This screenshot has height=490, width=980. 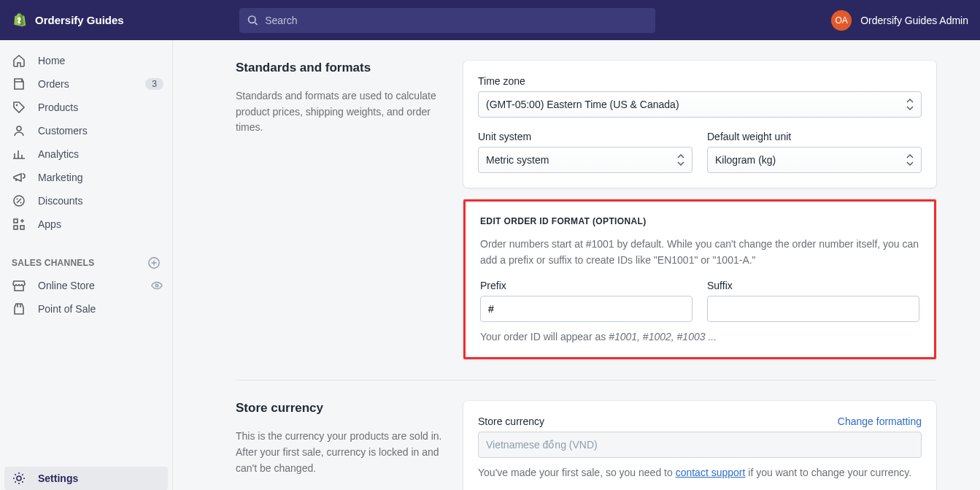 I want to click on nav-orders: Orders 3, so click(x=86, y=84).